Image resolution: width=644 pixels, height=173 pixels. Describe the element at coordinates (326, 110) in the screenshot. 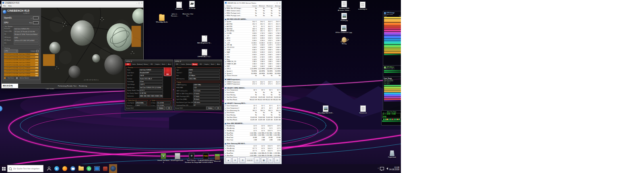

I see `desktop-icon: WhatsApp Bild 2018...` at that location.